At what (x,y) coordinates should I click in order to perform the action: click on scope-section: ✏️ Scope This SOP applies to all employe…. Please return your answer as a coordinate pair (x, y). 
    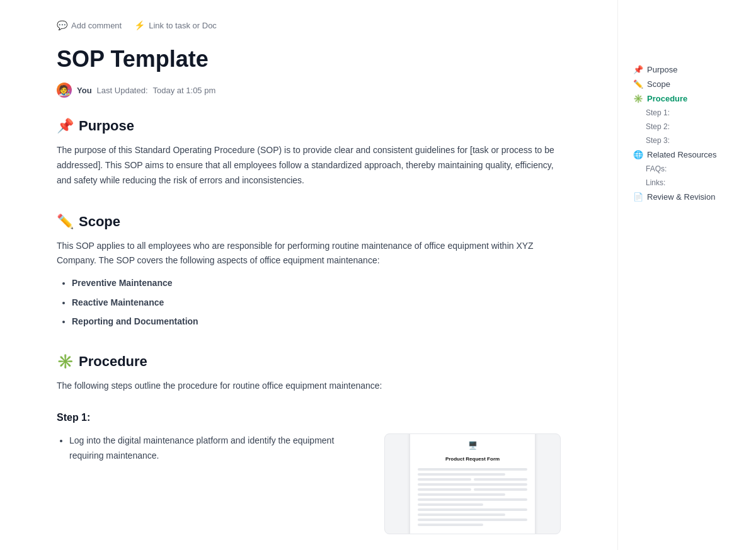
    Looking at the image, I should click on (309, 271).